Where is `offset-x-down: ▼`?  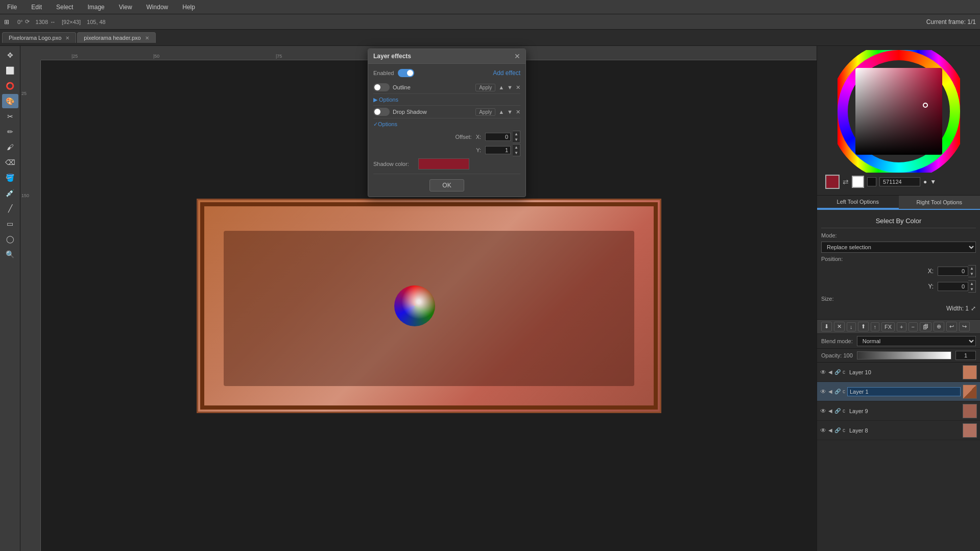
offset-x-down: ▼ is located at coordinates (516, 140).